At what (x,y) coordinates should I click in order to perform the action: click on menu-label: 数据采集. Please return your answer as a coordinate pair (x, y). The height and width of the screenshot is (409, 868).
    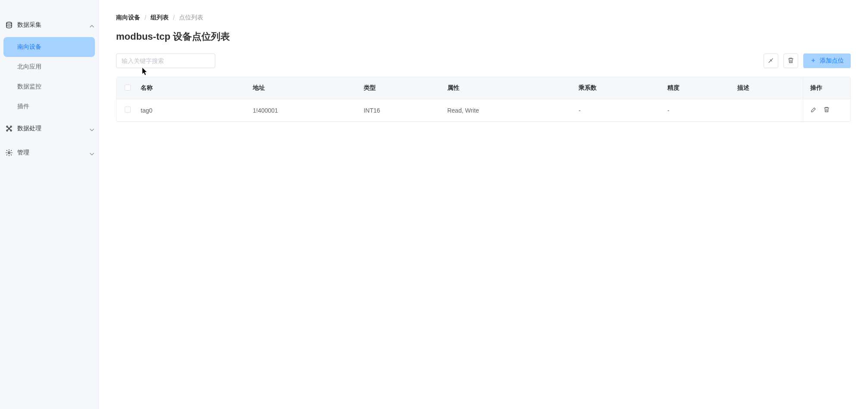
    Looking at the image, I should click on (29, 25).